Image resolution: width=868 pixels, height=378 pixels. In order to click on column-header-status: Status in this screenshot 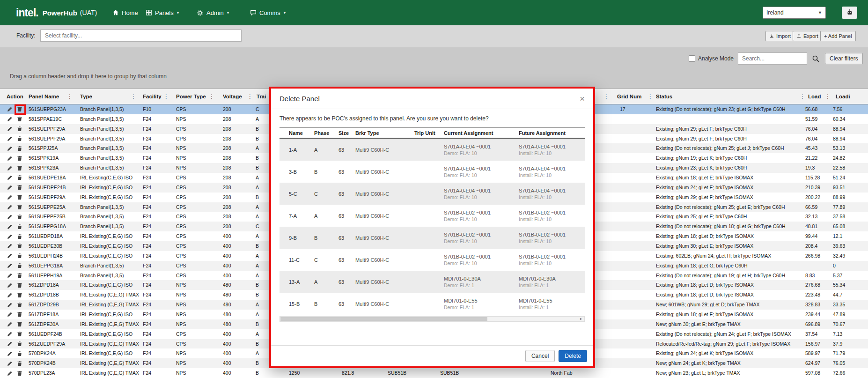, I will do `click(664, 96)`.